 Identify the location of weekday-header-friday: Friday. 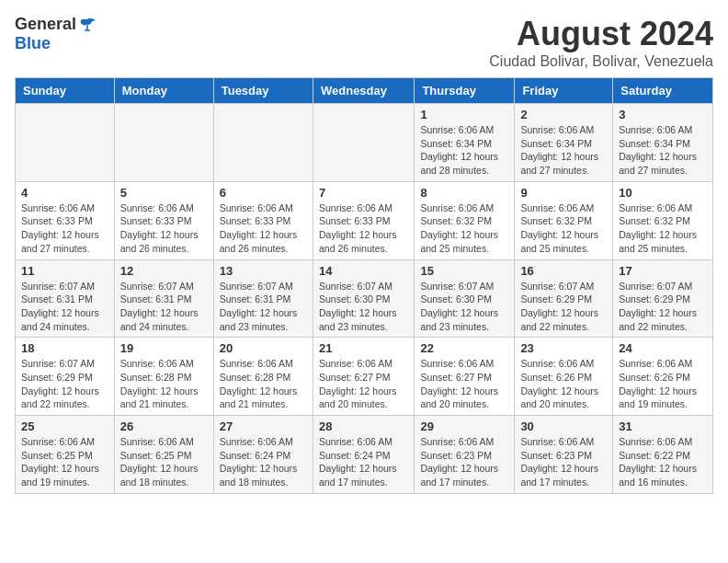
(564, 91).